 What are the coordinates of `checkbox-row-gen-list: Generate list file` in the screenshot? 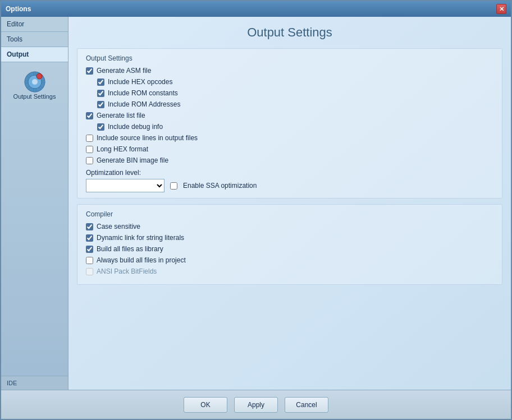 It's located at (290, 116).